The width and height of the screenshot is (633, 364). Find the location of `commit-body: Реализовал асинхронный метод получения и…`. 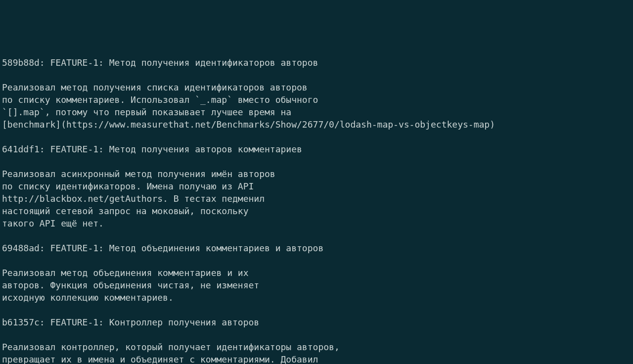

commit-body: Реализовал асинхронный метод получения и… is located at coordinates (138, 199).